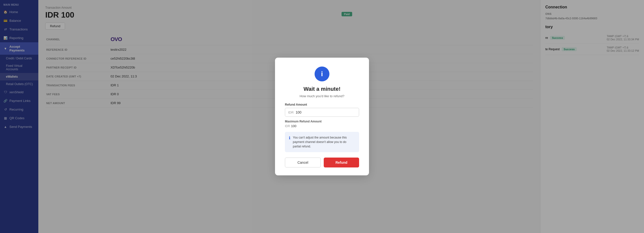 The height and width of the screenshot is (233, 644). I want to click on max-refund-value: IDR100, so click(290, 126).